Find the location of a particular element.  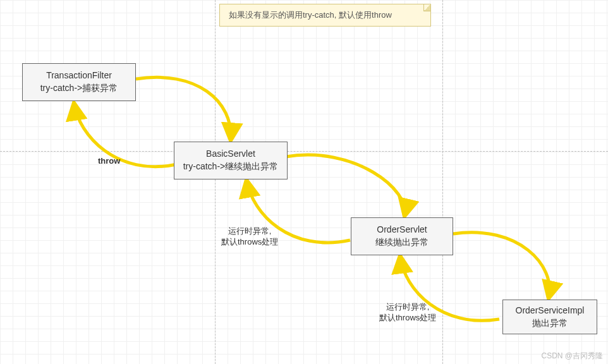

note-sticky: 如果没有显示的调用try-catch, 默认使用throw is located at coordinates (325, 15).